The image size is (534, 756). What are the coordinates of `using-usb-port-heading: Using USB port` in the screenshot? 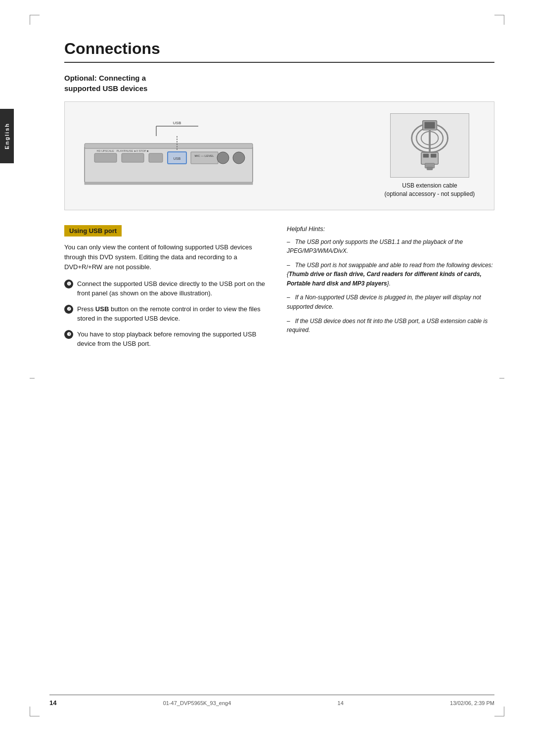 It's located at (93, 231).